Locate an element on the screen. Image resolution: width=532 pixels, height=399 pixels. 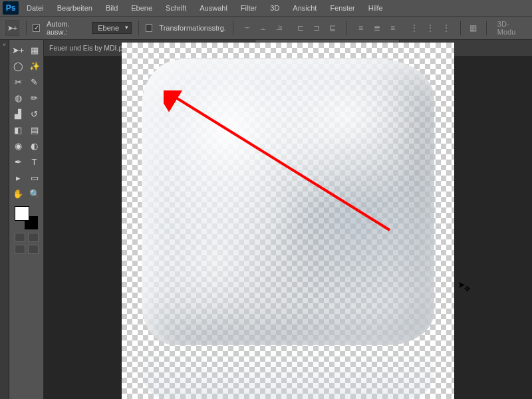
gradient-tool: ▤ is located at coordinates (35, 130).